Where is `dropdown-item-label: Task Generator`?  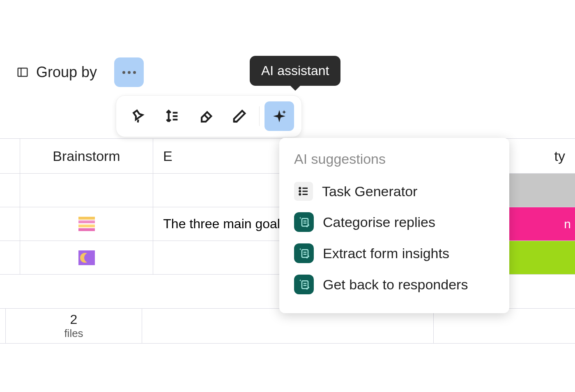 dropdown-item-label: Task Generator is located at coordinates (370, 191).